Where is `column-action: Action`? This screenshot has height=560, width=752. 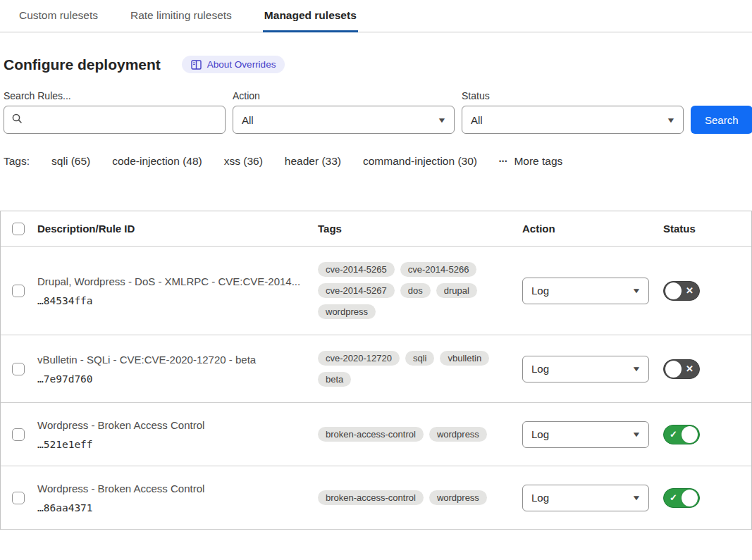
column-action: Action is located at coordinates (593, 228).